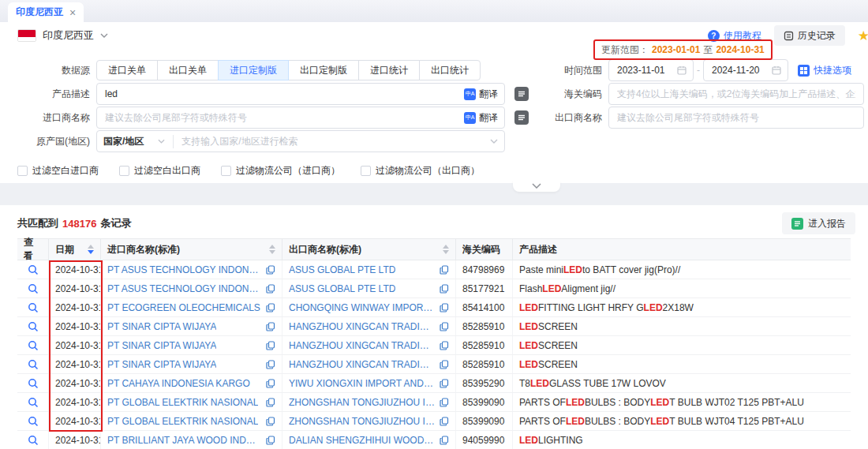  What do you see at coordinates (863, 36) in the screenshot?
I see `star-icon: ★` at bounding box center [863, 36].